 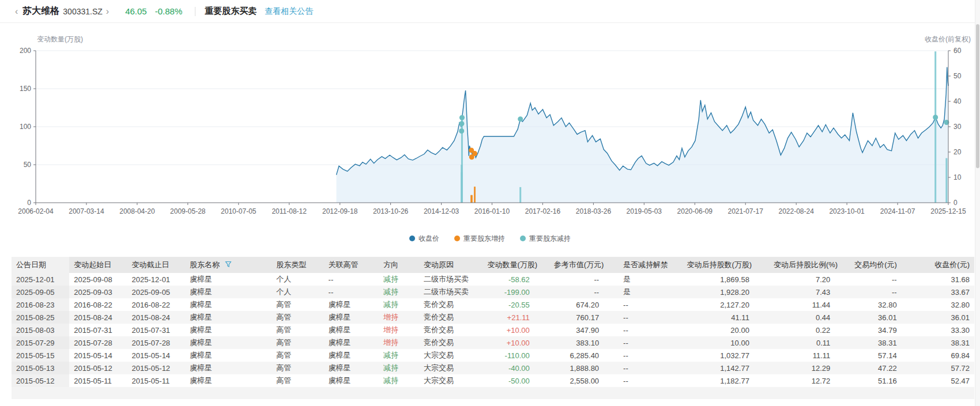 I want to click on table-row: 2015-07-292015-07-282015-07-28虞樟星高管虞樟星增持…, so click(x=493, y=343).